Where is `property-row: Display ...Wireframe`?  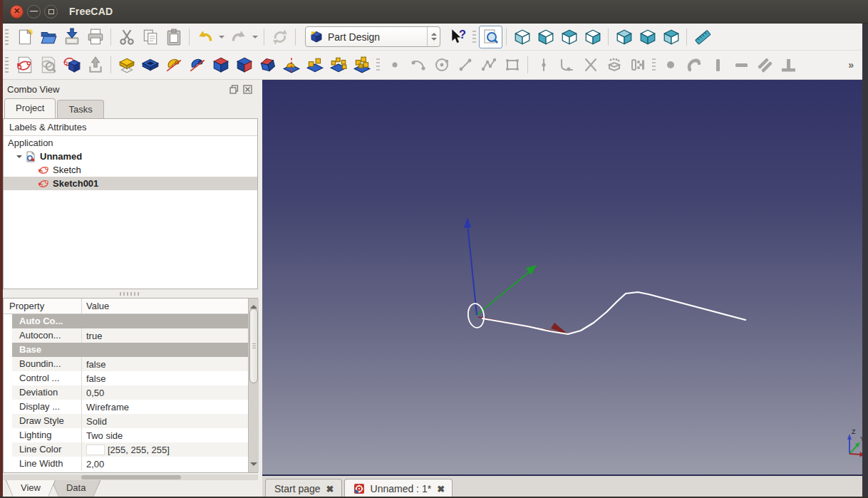 property-row: Display ...Wireframe is located at coordinates (130, 407).